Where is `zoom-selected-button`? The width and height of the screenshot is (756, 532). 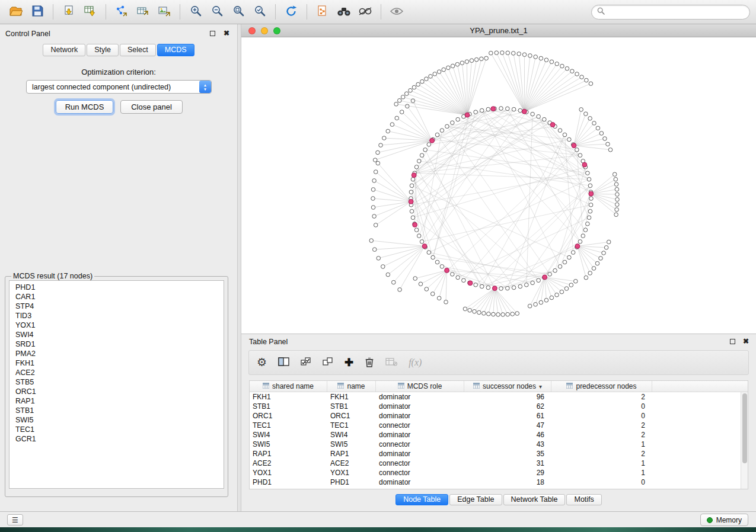
zoom-selected-button is located at coordinates (260, 12).